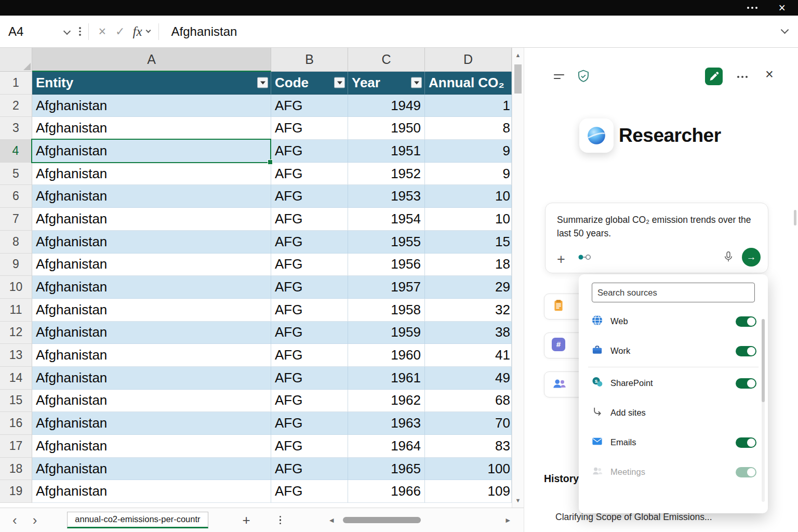 This screenshot has height=532, width=798. I want to click on source-item-add-sites: Add sites, so click(673, 413).